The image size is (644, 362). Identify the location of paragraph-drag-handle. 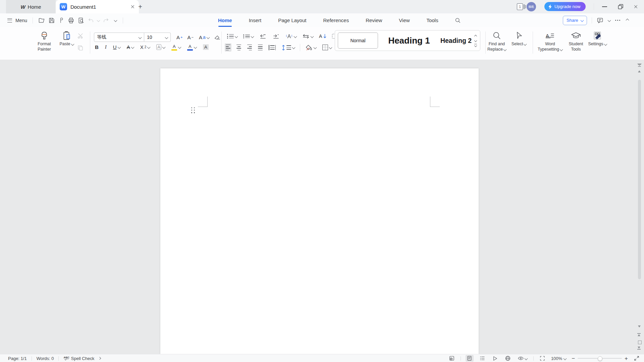
(193, 110).